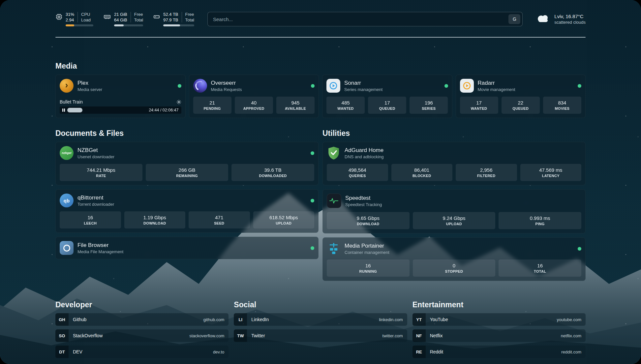 Image resolution: width=641 pixels, height=364 pixels. Describe the element at coordinates (368, 218) in the screenshot. I see `stat-value: 9.65 Gbps` at that location.